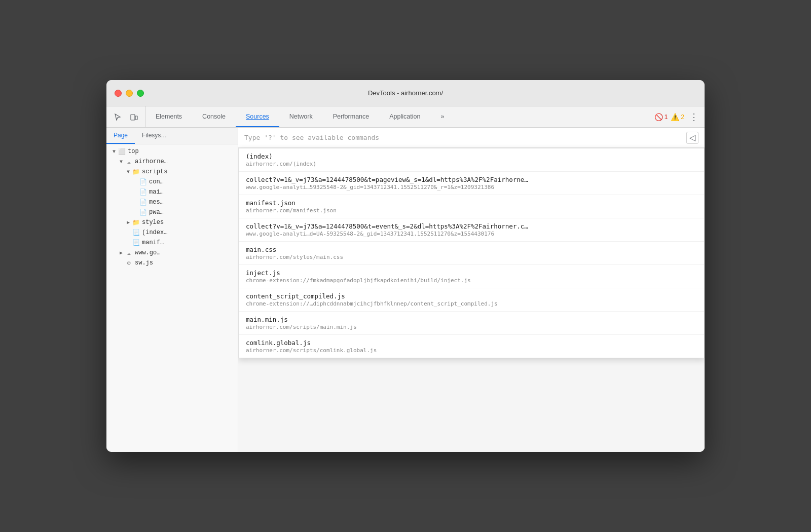  What do you see at coordinates (133, 151) in the screenshot?
I see `tree-label: top` at bounding box center [133, 151].